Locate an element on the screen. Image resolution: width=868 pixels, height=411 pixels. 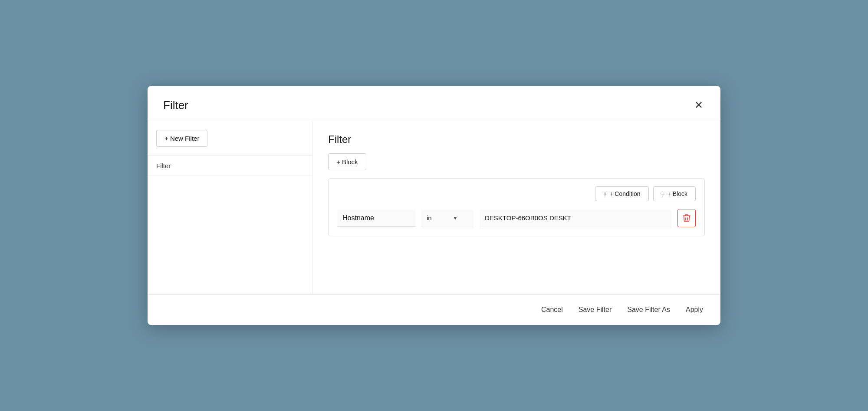
close-button: ✕ is located at coordinates (699, 105).